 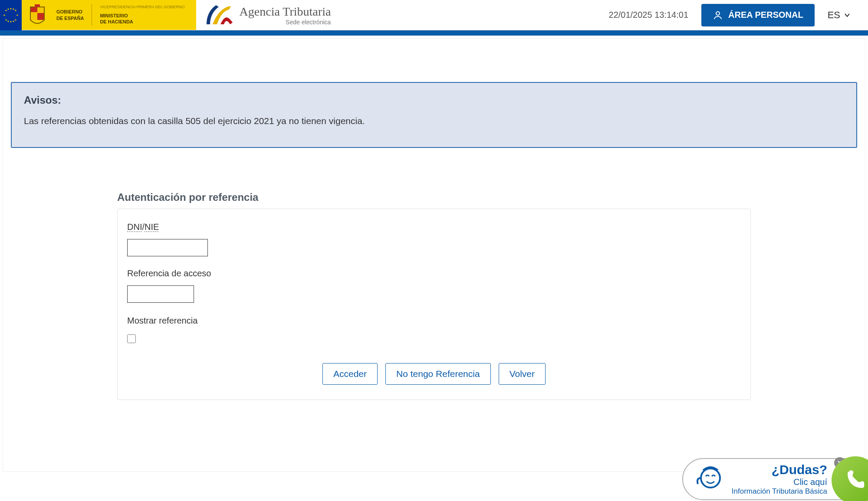 What do you see at coordinates (438, 374) in the screenshot?
I see `no-reference-button: No tengo Referencia` at bounding box center [438, 374].